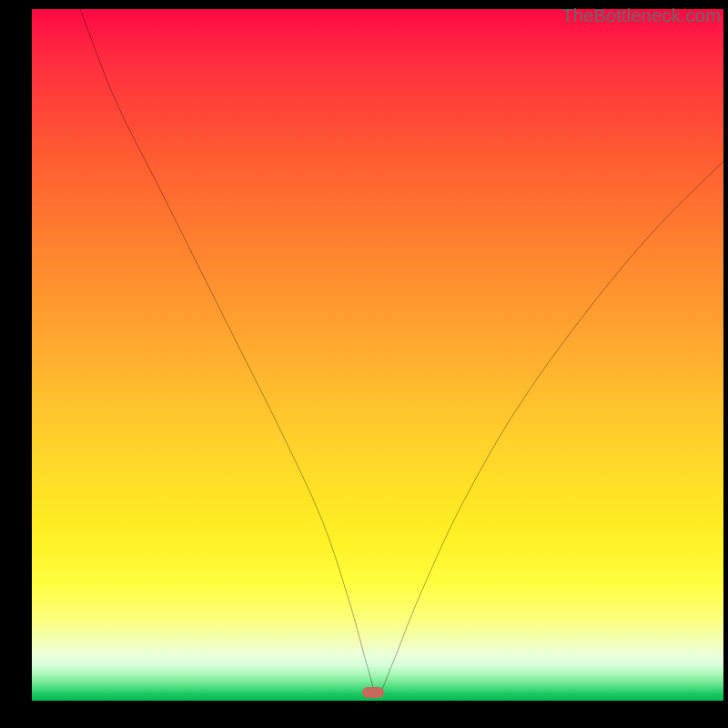  Describe the element at coordinates (641, 16) in the screenshot. I see `watermark-text: TheBottleneck.com` at that location.